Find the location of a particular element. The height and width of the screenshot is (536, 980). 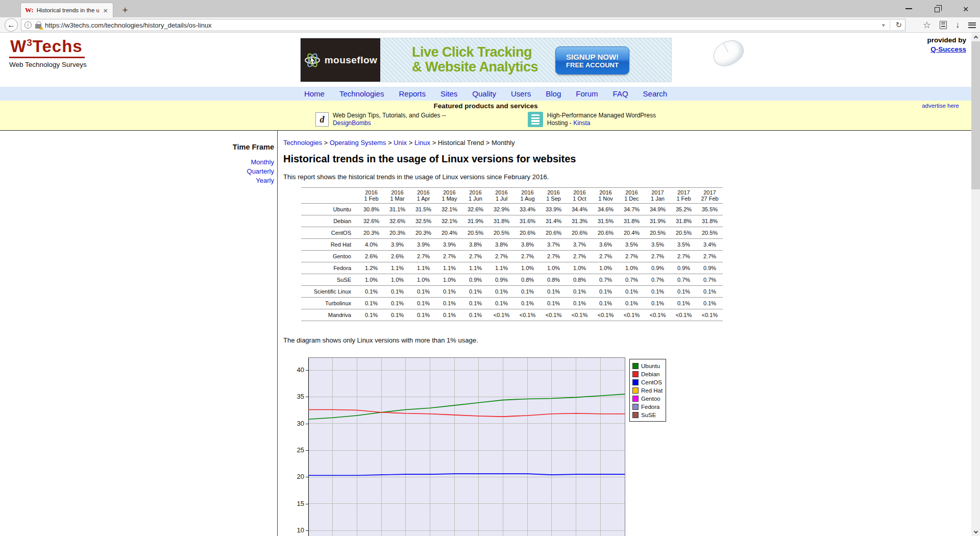

scrollbar-thumb is located at coordinates (976, 115).